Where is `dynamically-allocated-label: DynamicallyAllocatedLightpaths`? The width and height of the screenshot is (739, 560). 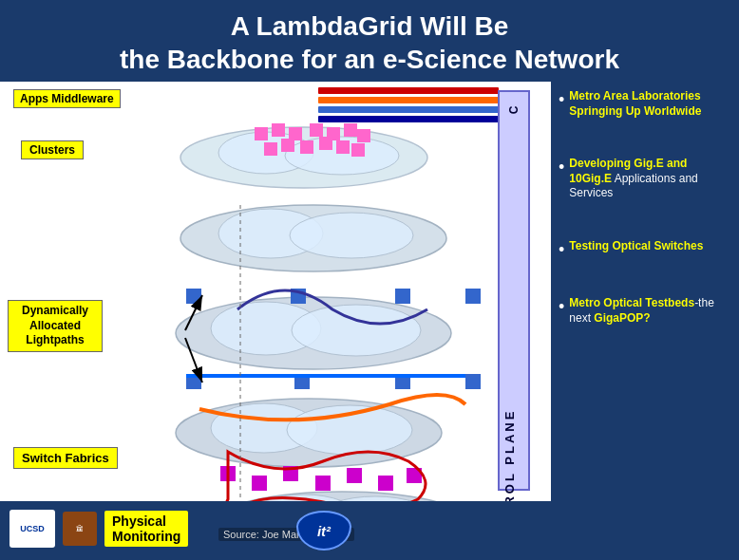 dynamically-allocated-label: DynamicallyAllocatedLightpaths is located at coordinates (55, 327).